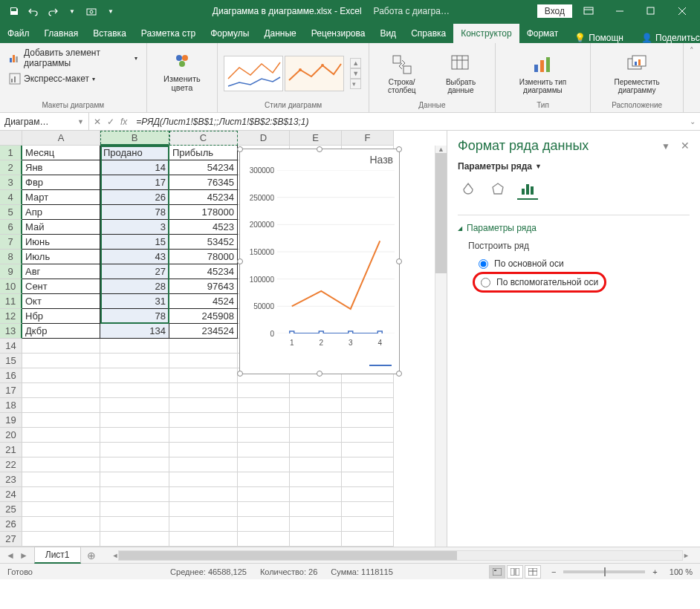 This screenshot has width=700, height=609. What do you see at coordinates (651, 11) in the screenshot?
I see `maximize-icon` at bounding box center [651, 11].